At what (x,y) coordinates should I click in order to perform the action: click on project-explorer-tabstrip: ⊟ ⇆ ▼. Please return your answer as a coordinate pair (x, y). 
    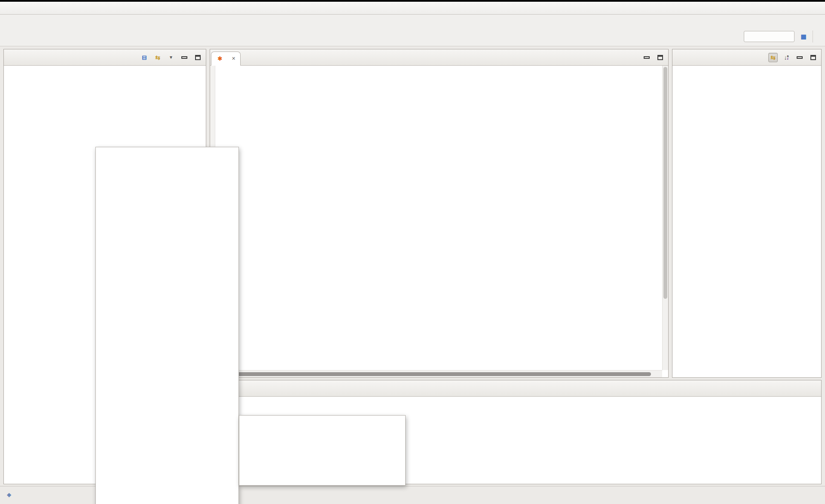
    Looking at the image, I should click on (105, 58).